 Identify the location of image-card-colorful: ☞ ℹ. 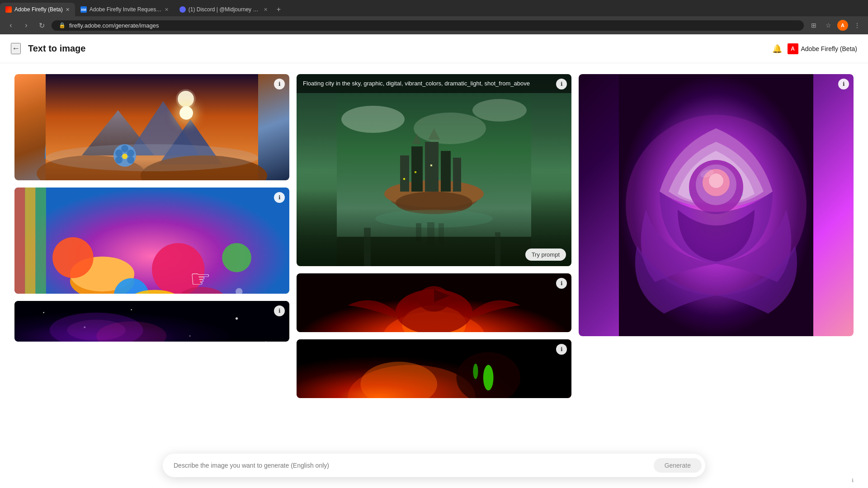
(152, 240).